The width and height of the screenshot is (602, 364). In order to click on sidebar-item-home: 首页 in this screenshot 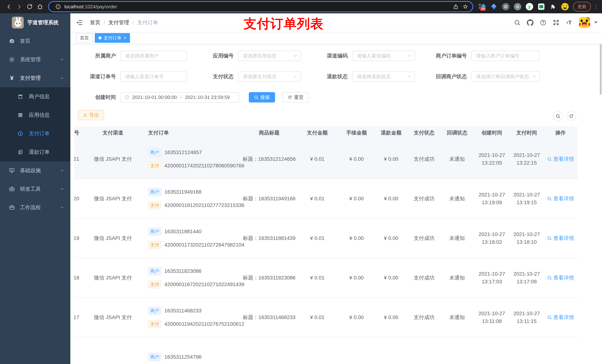, I will do `click(35, 41)`.